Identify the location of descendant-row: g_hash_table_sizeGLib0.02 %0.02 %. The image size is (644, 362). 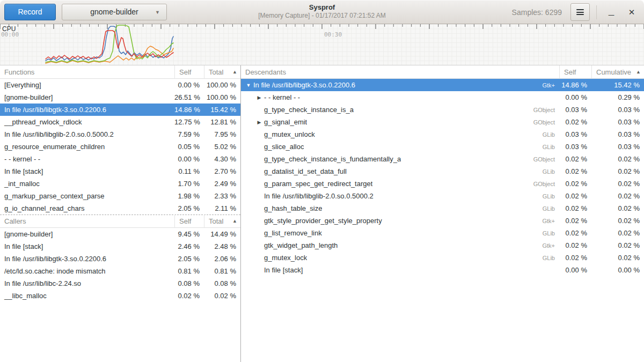
(442, 208).